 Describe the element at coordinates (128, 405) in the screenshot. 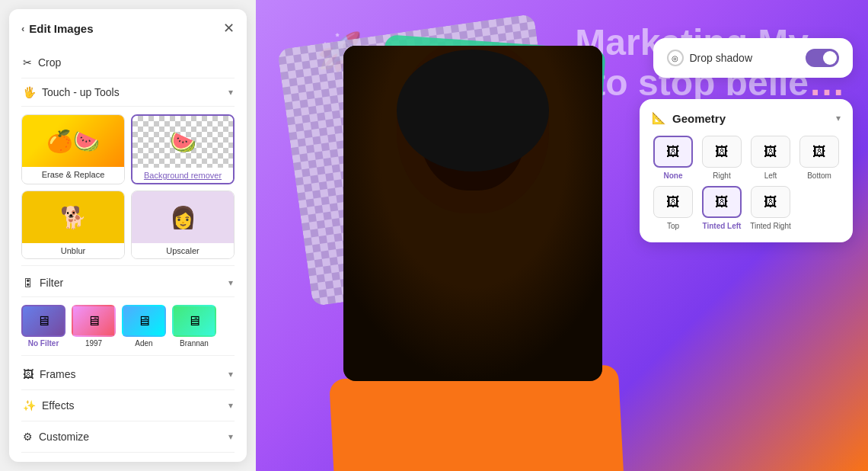

I see `effects-row: ✨ Effects ▾` at that location.